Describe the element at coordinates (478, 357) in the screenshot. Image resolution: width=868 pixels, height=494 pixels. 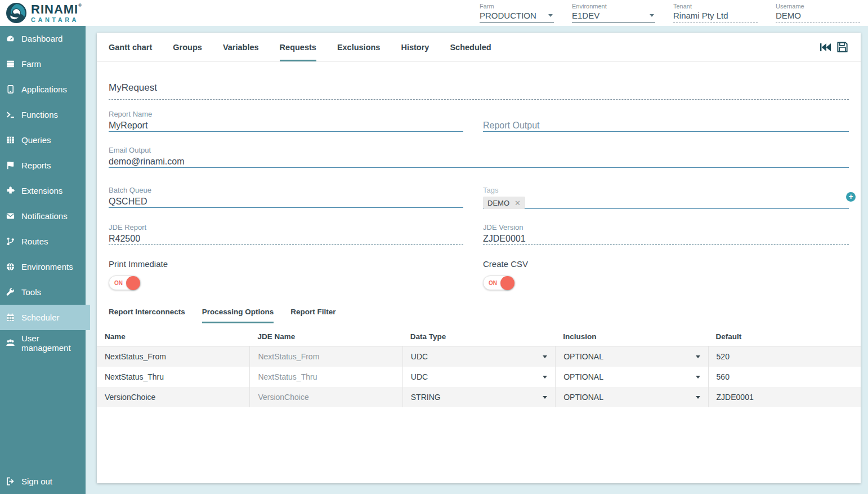
I see `table-row: NextStatus_From NextStatus_From UDC OPTI…` at that location.